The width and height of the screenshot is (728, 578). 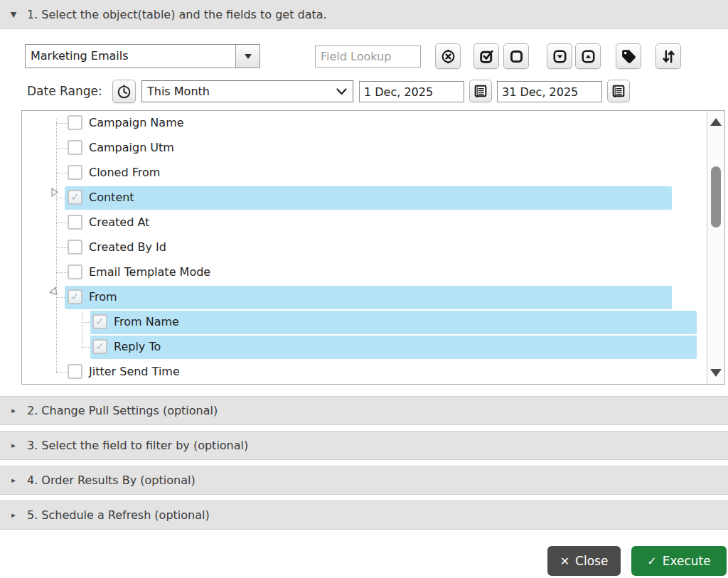 I want to click on close-x-icon: ✕, so click(x=564, y=562).